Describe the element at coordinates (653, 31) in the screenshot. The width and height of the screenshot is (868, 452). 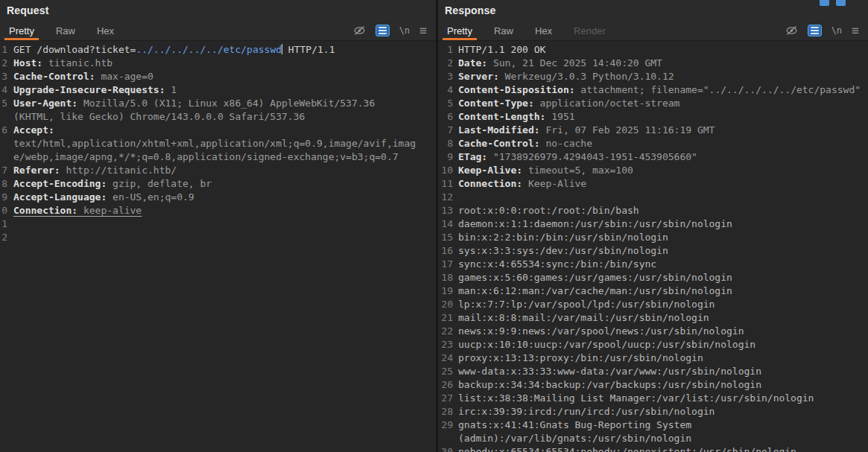
I see `response-tabbar: PrettyRawHexRender \n ≡` at that location.